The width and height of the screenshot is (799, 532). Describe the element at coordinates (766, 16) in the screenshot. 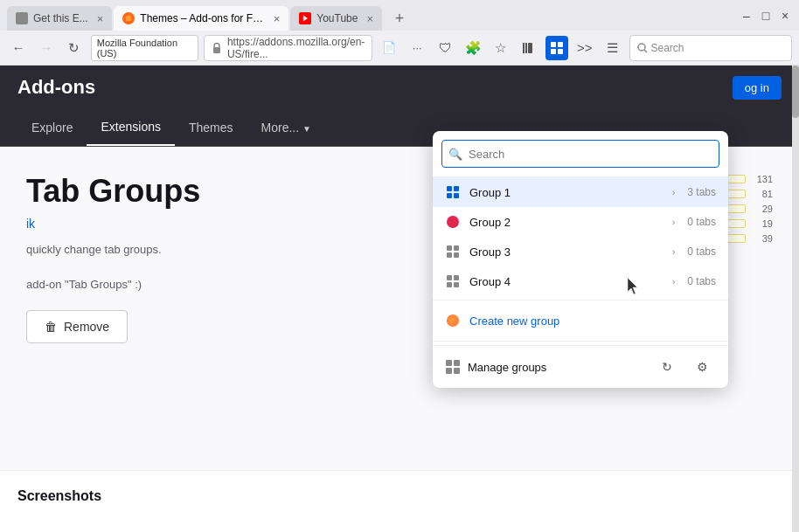

I see `maximize-button: □` at that location.